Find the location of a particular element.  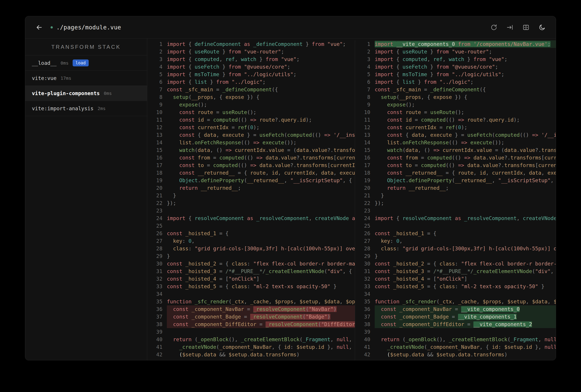

line-number: 20 is located at coordinates (157, 188).